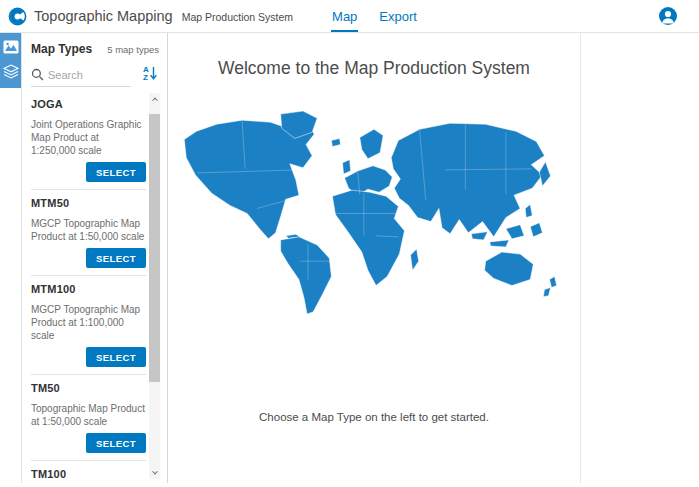 The width and height of the screenshot is (699, 487). Describe the element at coordinates (88, 418) in the screenshot. I see `list-item-tm50: TM50 Topographic Map Product at 1:50,000…` at that location.